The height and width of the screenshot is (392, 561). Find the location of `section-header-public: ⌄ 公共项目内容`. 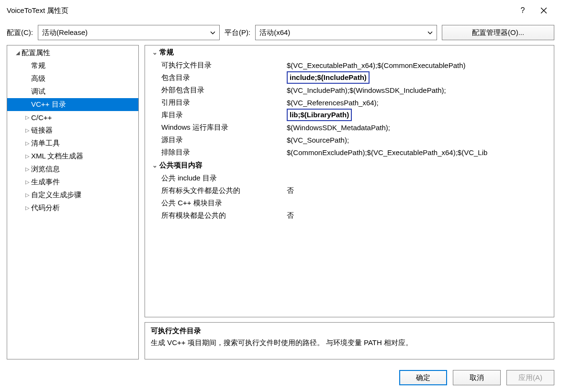

section-header-public: ⌄ 公共项目内容 is located at coordinates (349, 165).